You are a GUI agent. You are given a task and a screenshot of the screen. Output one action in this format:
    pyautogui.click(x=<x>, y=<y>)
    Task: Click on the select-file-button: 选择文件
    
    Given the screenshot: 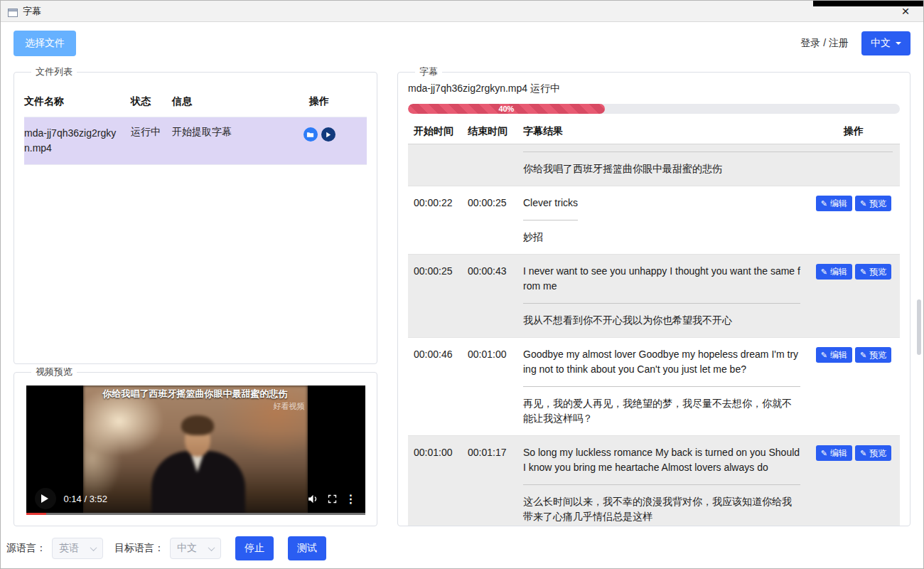 What is the action you would take?
    pyautogui.click(x=45, y=43)
    